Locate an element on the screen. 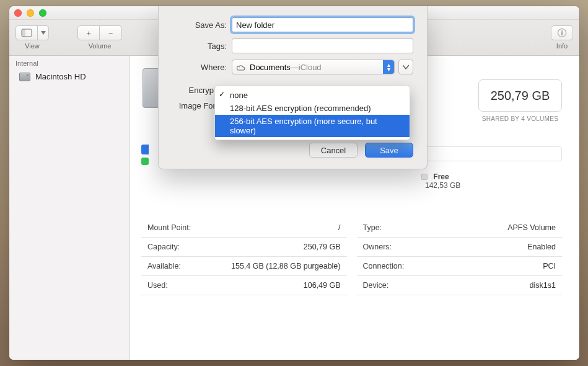 The height and width of the screenshot is (366, 588). sidebar-item-macintosh-hd: Macintosh HD is located at coordinates (69, 77).